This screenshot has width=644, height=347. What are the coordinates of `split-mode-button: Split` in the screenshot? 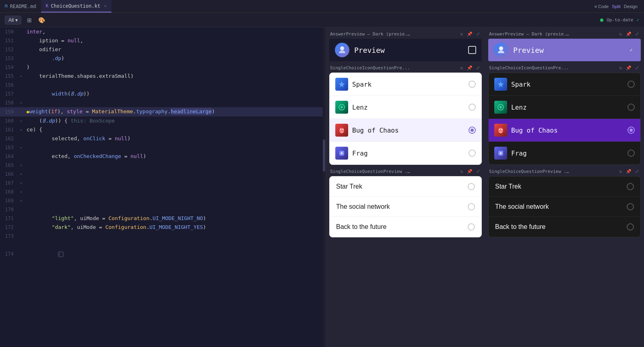 It's located at (616, 6).